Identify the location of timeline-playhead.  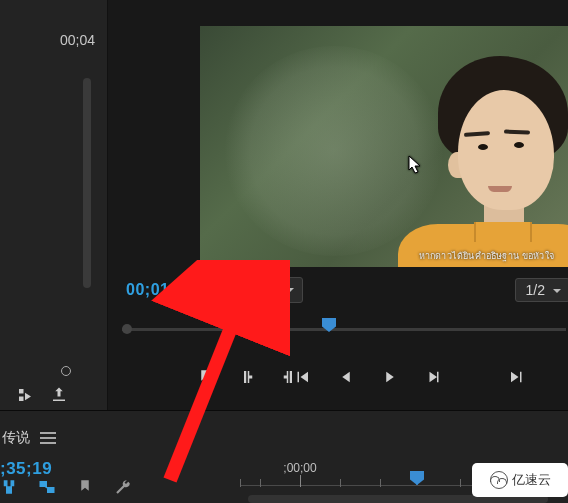
(417, 478).